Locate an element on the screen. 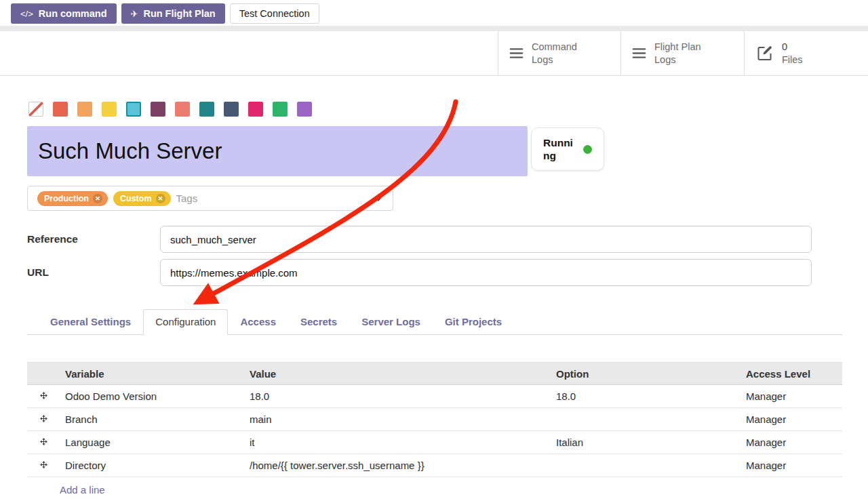 This screenshot has height=503, width=868. tag-pill-custom: Custom ✕ is located at coordinates (142, 199).